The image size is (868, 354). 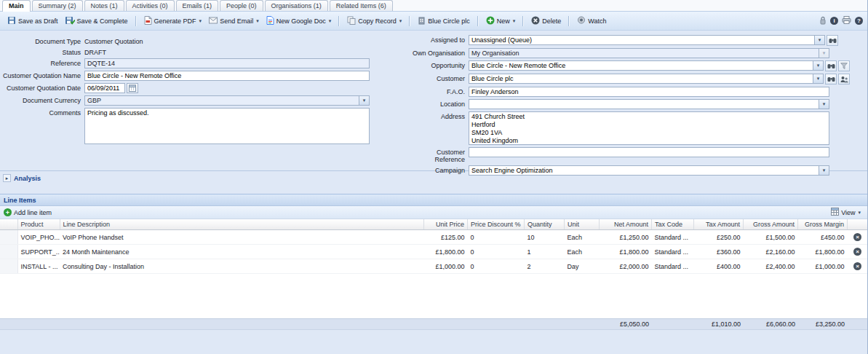 What do you see at coordinates (626, 267) in the screenshot?
I see `net-amount-cell: £2,000.00` at bounding box center [626, 267].